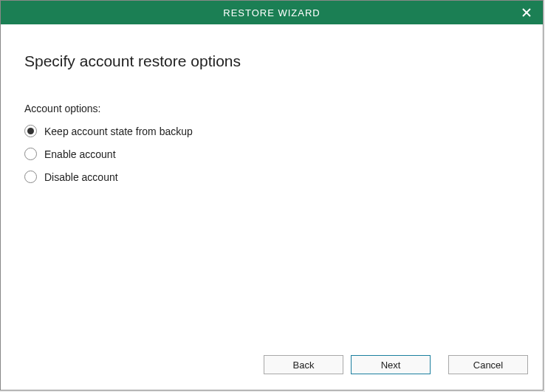 This screenshot has width=545, height=392. What do you see at coordinates (272, 370) in the screenshot?
I see `footer: Back Next Cancel` at bounding box center [272, 370].